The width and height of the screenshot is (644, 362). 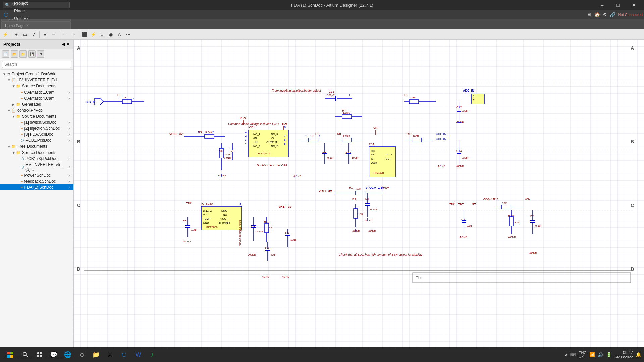 I want to click on spotify-taskbar-btn: ♪, so click(x=152, y=355).